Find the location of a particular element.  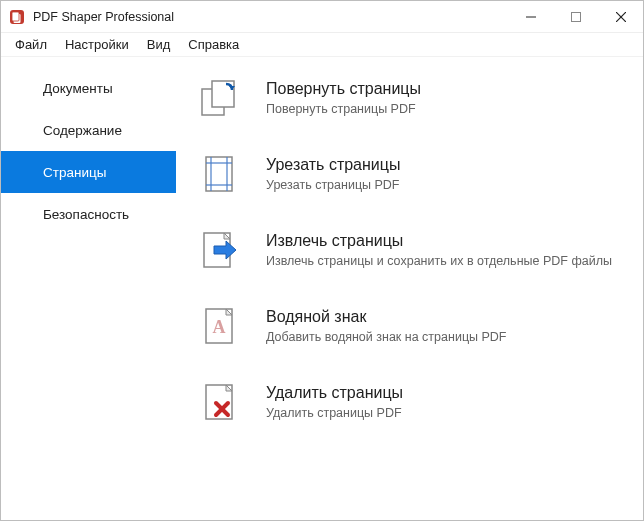

titlebar: PDF Shaper Professional is located at coordinates (322, 17).